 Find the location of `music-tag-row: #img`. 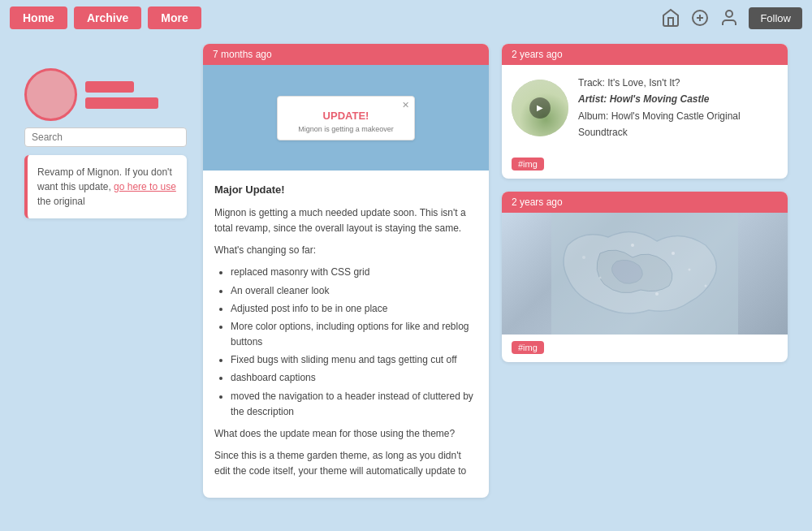

music-tag-row: #img is located at coordinates (645, 165).